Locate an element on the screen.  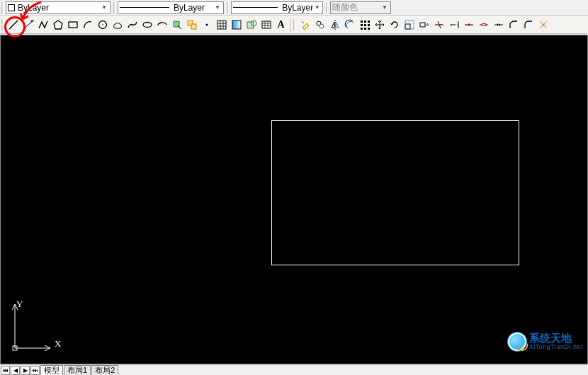
region-icon is located at coordinates (251, 25).